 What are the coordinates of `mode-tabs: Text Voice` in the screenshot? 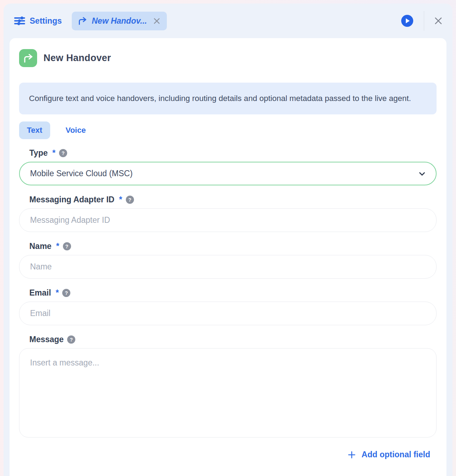 It's located at (228, 130).